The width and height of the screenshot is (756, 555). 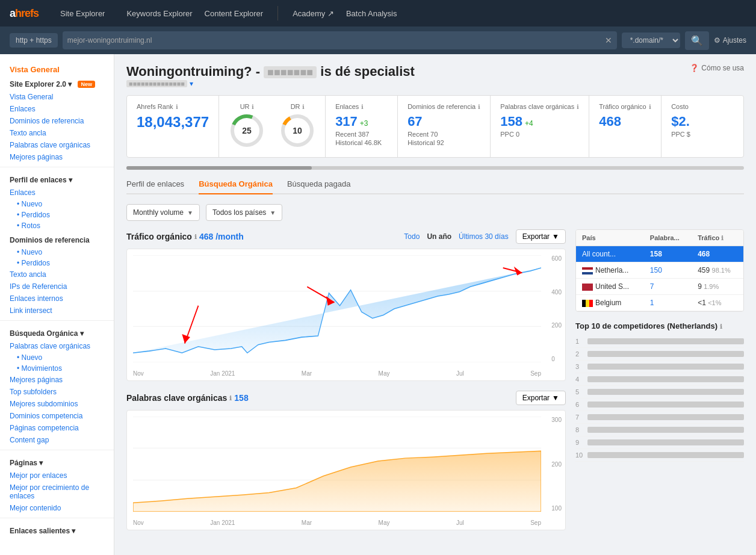 What do you see at coordinates (536, 398) in the screenshot?
I see `export-label-keywords: Exportar` at bounding box center [536, 398].